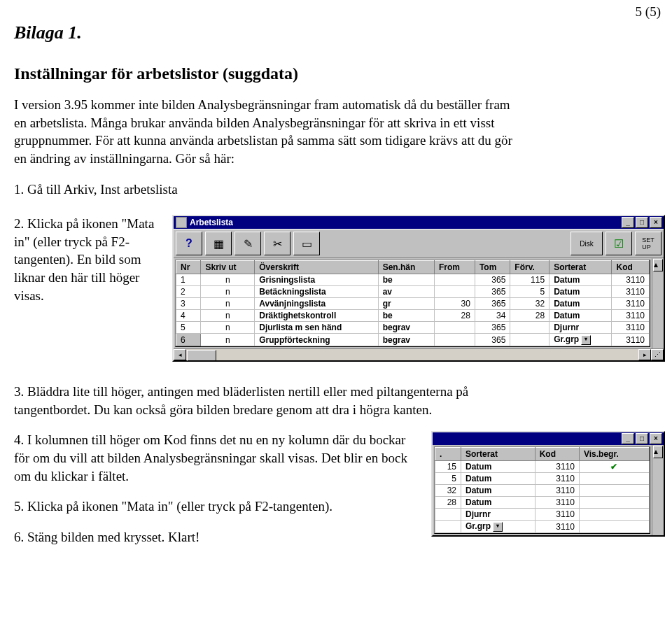 The height and width of the screenshot is (622, 672). I want to click on step-4: 4. I kolumnen till höger om Kod finns de…, so click(217, 458).